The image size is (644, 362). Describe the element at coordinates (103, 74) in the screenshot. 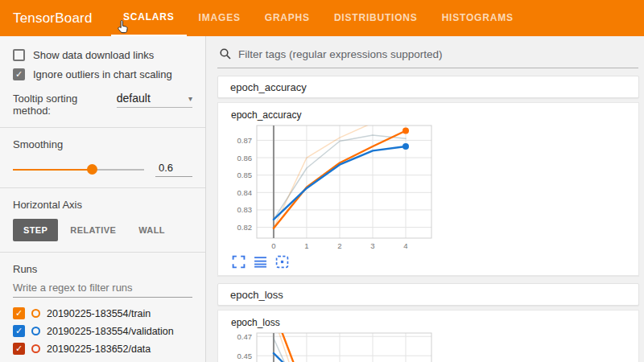

I see `checkbox-ignore-outliers: Ignore outliers in chart scaling` at that location.